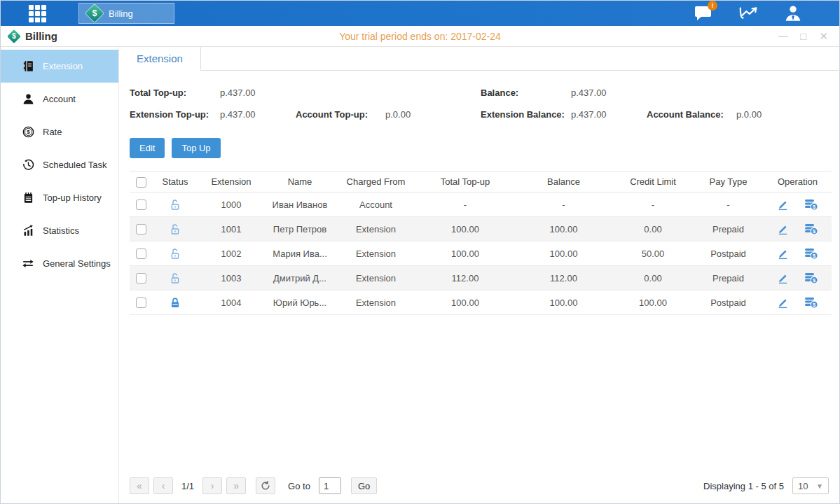 The width and height of the screenshot is (840, 504). I want to click on apps-grid-icon, so click(37, 13).